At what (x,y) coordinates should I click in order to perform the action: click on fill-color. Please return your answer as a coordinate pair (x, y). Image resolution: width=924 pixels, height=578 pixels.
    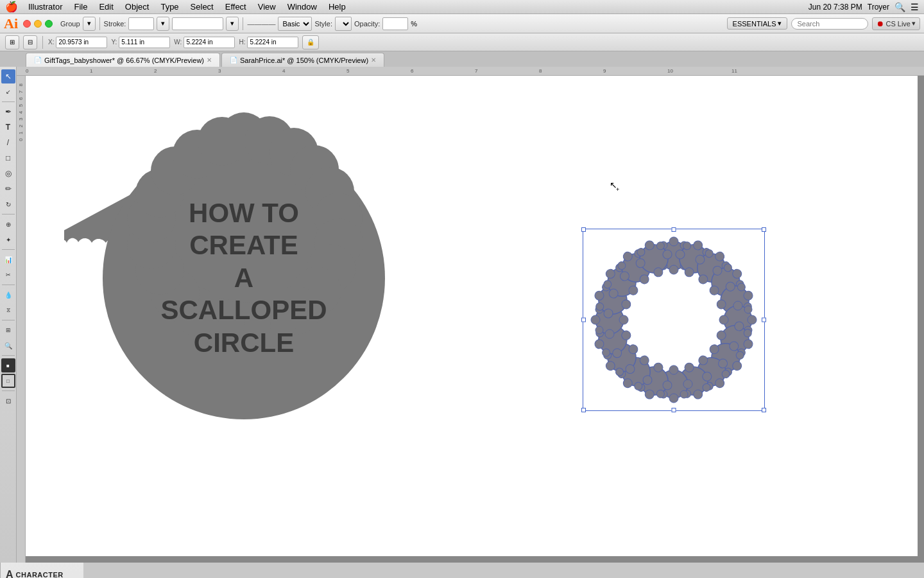
    Looking at the image, I should click on (198, 24).